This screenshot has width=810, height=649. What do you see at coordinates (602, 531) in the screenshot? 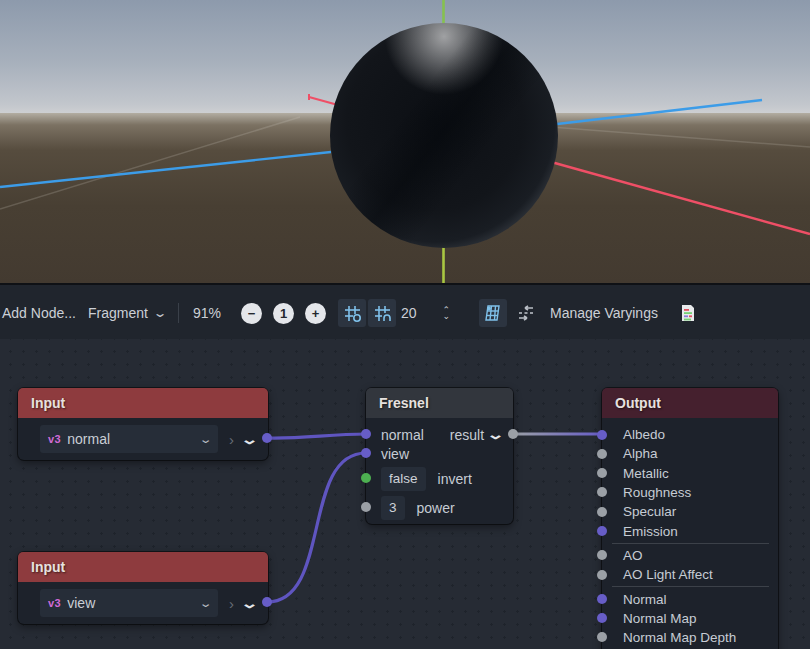
I see `input-port-emission` at bounding box center [602, 531].